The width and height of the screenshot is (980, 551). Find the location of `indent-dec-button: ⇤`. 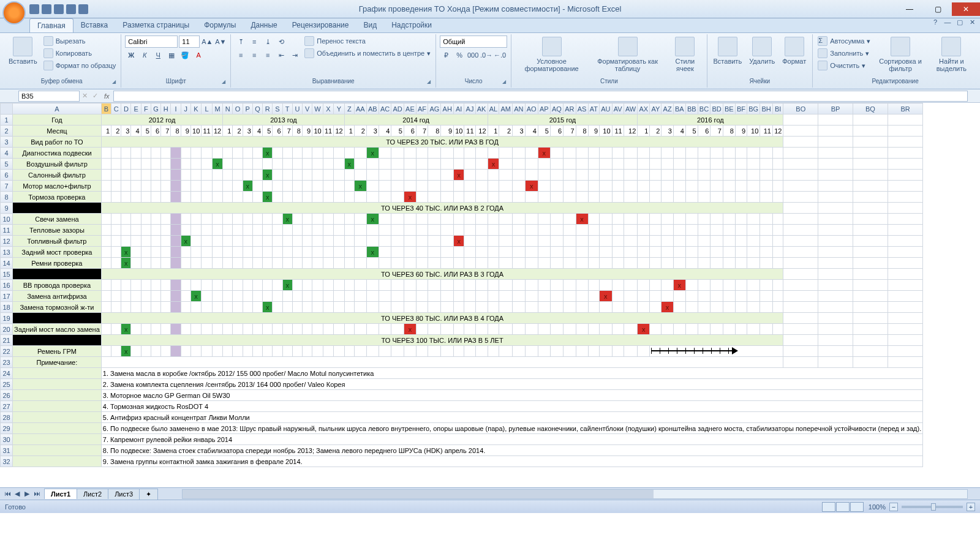

indent-dec-button: ⇤ is located at coordinates (281, 55).